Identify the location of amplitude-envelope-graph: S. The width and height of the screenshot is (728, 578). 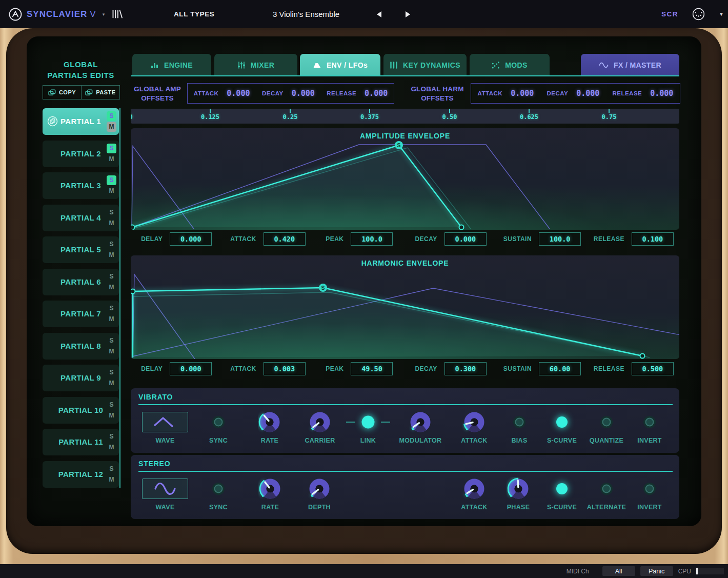
(405, 179).